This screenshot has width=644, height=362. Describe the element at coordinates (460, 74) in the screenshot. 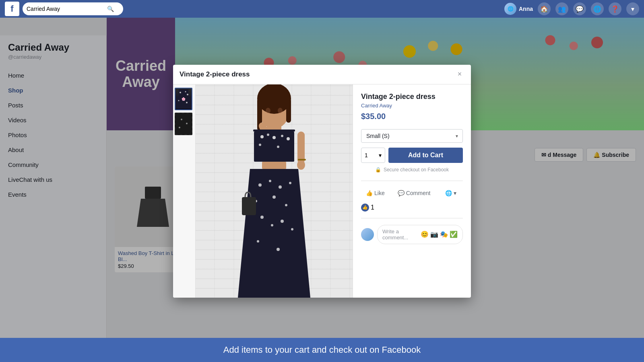

I see `modal-close-button: ×` at that location.